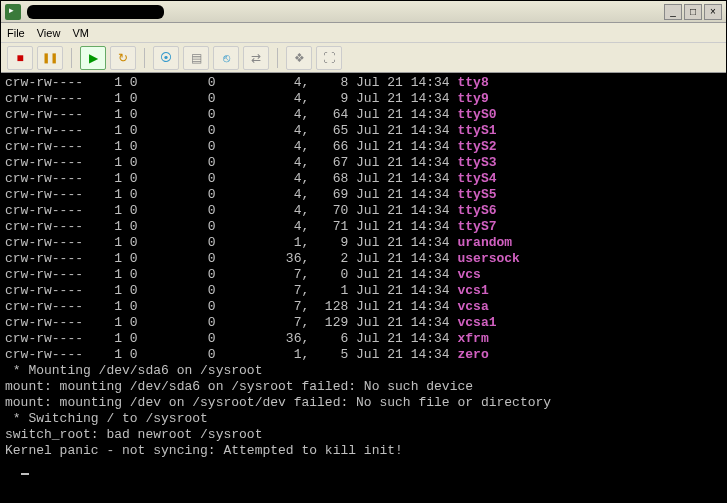 The height and width of the screenshot is (503, 727). Describe the element at coordinates (16, 33) in the screenshot. I see `menu-file: File` at that location.